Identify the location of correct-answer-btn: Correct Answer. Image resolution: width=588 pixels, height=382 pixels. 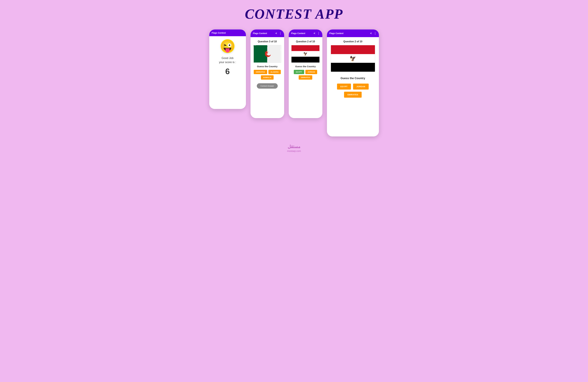
(267, 86).